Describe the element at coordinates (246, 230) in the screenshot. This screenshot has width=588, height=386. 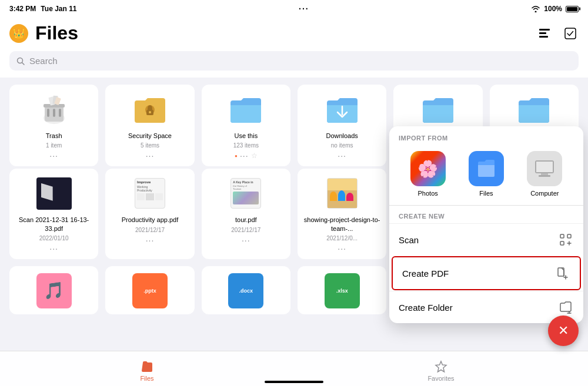
I see `file-date-tour: 2021/12/17` at that location.